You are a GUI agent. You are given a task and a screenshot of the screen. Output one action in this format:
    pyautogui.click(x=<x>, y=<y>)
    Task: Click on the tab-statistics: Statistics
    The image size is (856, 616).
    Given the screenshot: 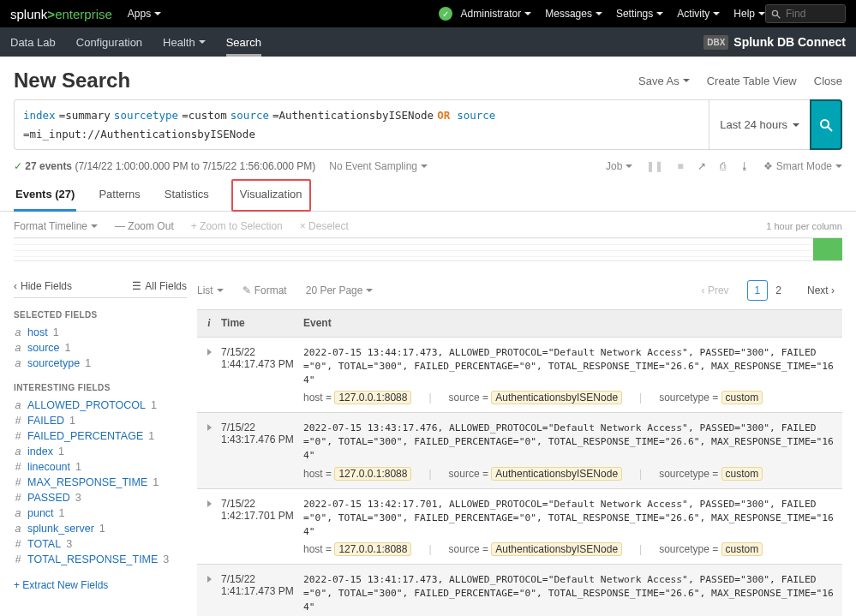 What is the action you would take?
    pyautogui.click(x=187, y=195)
    